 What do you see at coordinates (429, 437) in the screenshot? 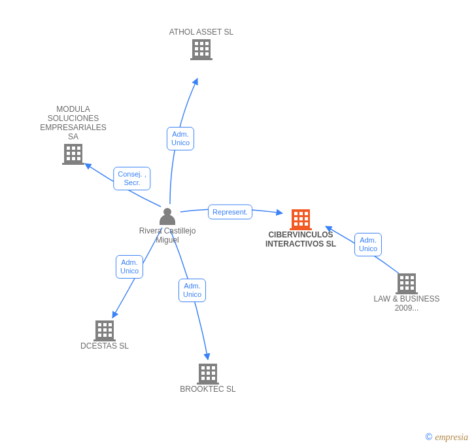
I see `copyright-symbol: ©` at bounding box center [429, 437].